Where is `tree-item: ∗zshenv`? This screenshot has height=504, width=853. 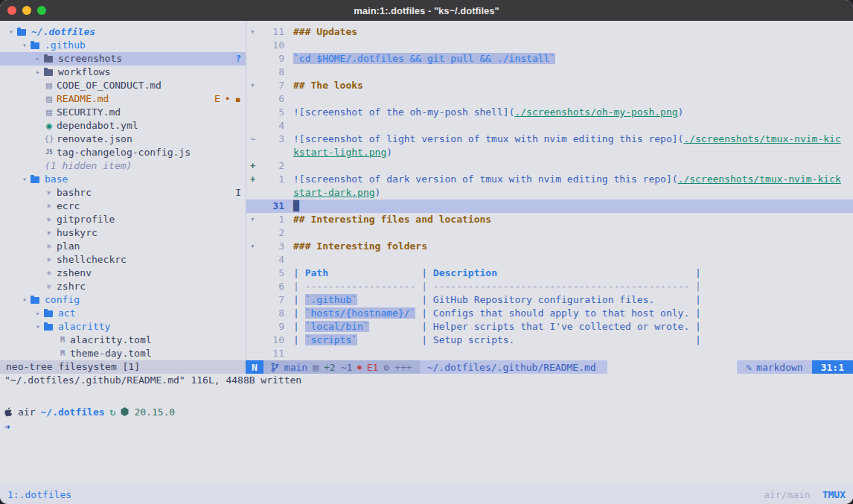
tree-item: ∗zshenv is located at coordinates (123, 273).